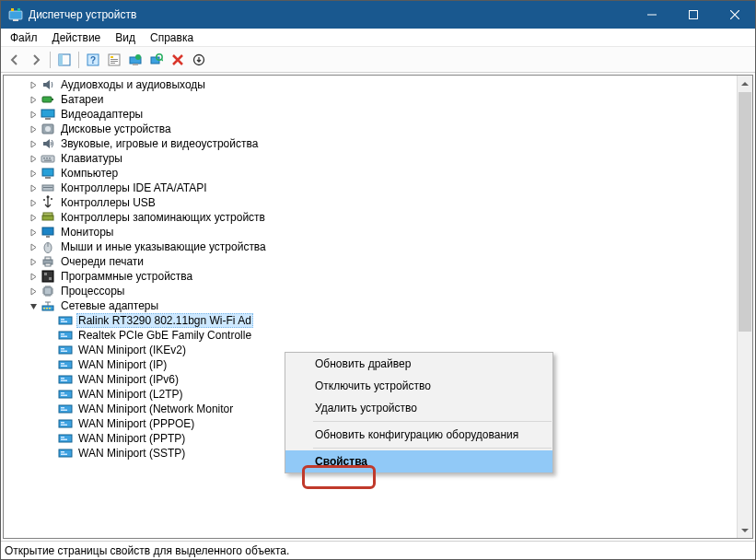 This screenshot has height=560, width=756. Describe the element at coordinates (378, 550) in the screenshot. I see `status-bar: Открытие страницы свойств для выделенног…` at that location.